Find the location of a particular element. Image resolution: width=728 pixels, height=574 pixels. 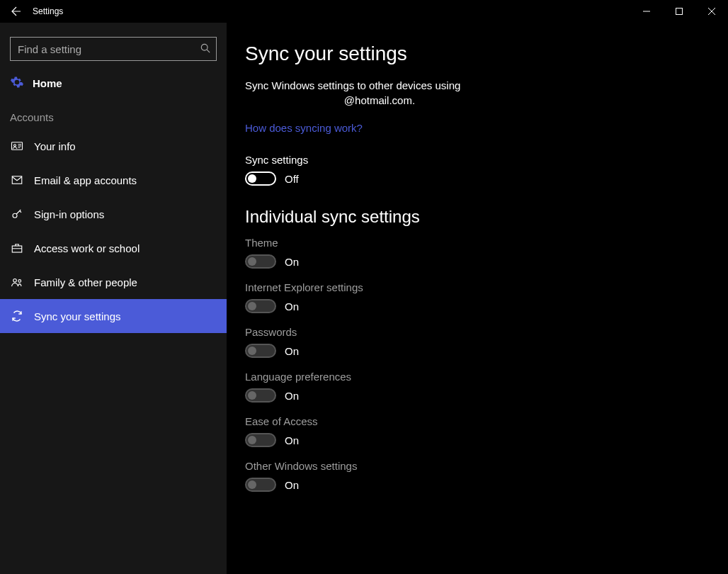

sidebar-item-label: Sync your settings is located at coordinates (78, 316).